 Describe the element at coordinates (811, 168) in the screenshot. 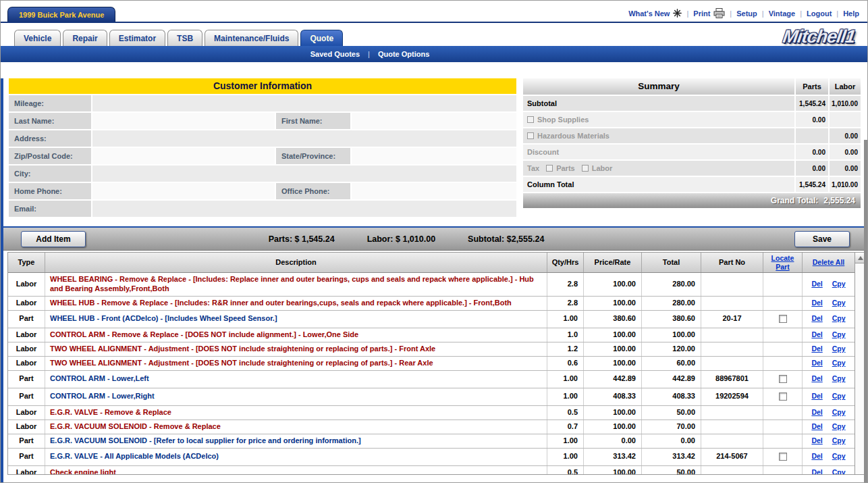

I see `summary-parts-value: 0.00` at that location.